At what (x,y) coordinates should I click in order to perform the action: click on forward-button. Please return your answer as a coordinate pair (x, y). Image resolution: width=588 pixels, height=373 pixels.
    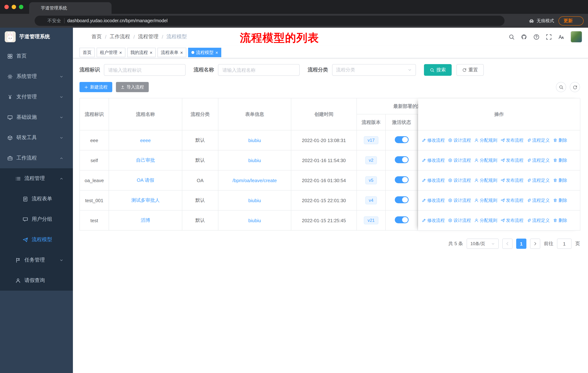
    Looking at the image, I should click on (18, 21).